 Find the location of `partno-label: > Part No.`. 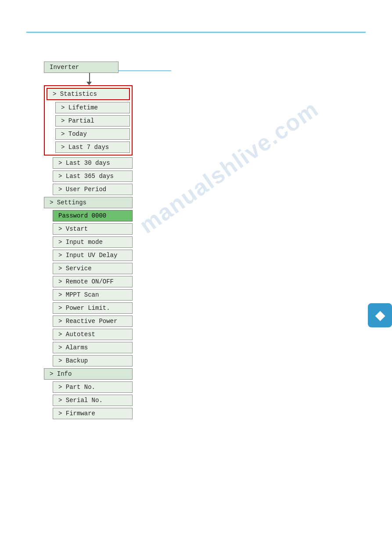

partno-label: > Part No. is located at coordinates (77, 387).